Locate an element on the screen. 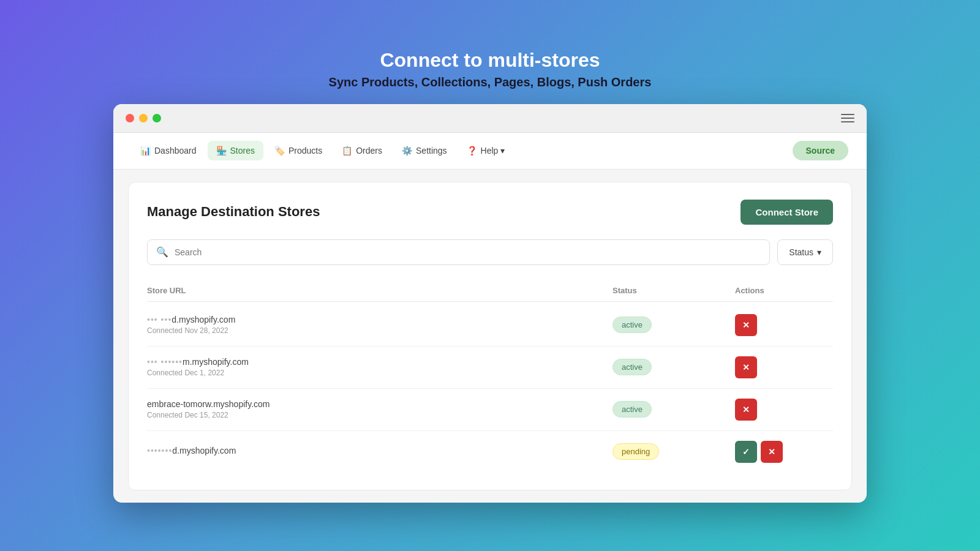  nav-orders: 📋 Orders is located at coordinates (362, 151).